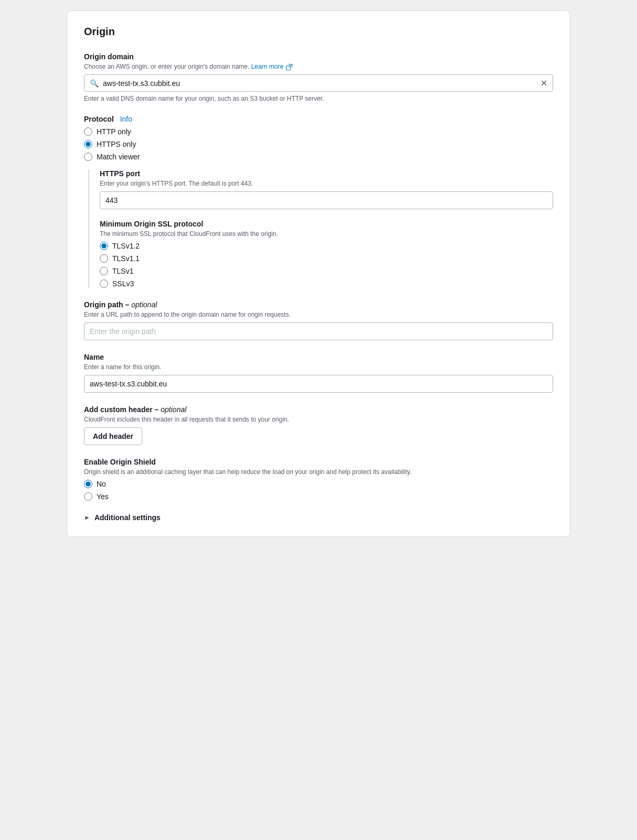 The image size is (637, 840). Describe the element at coordinates (318, 99) in the screenshot. I see `origin-domain-hint: Enter a valid DNS domain name for your o…` at that location.